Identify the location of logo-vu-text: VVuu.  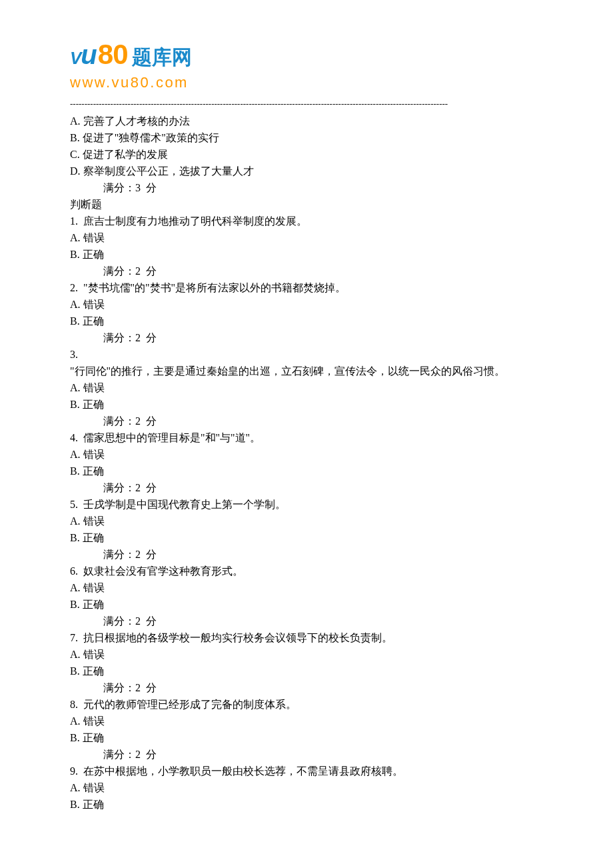
(83, 55).